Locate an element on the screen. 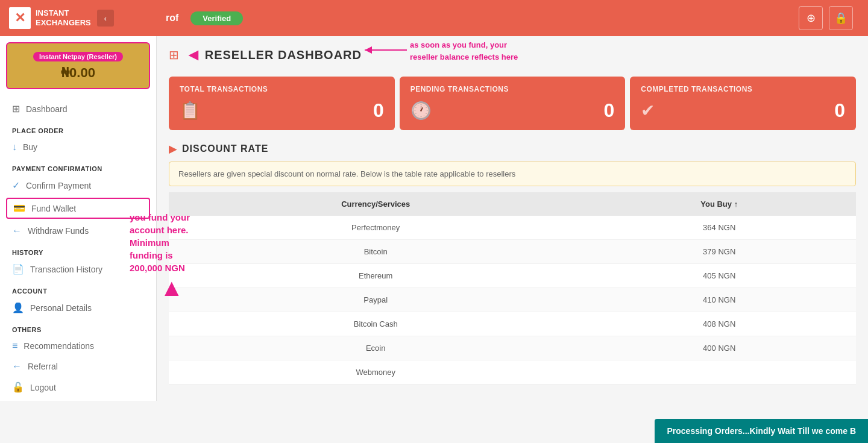 Image resolution: width=868 pixels, height=443 pixels. discount-info-banner: Resellers are given special discount on … is located at coordinates (512, 174).